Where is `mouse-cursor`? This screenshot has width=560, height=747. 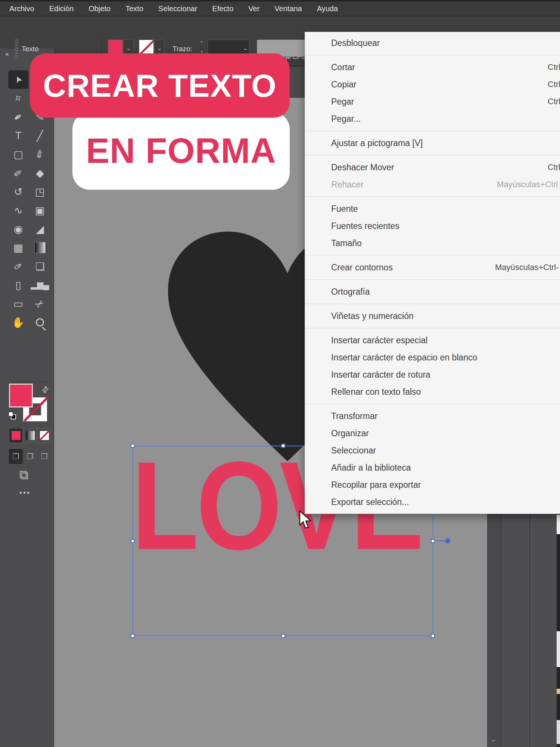
mouse-cursor is located at coordinates (307, 520).